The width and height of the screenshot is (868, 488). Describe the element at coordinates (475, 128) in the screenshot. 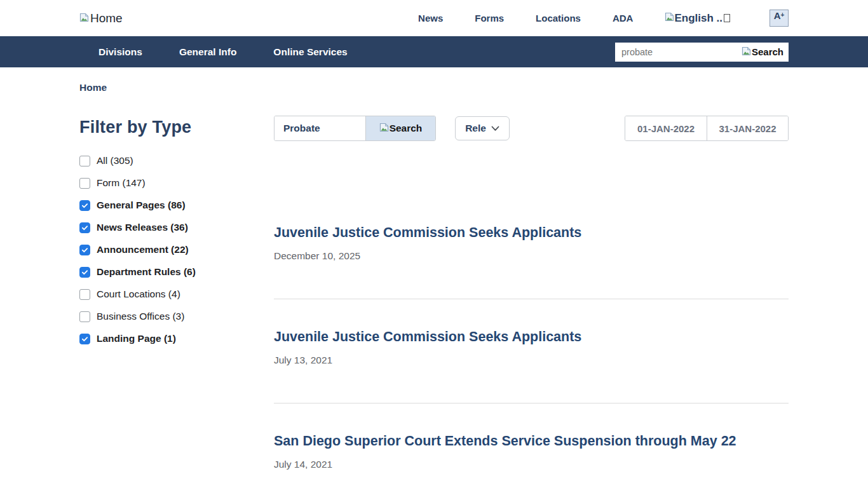

I see `sort-dropdown-label: Rele` at that location.